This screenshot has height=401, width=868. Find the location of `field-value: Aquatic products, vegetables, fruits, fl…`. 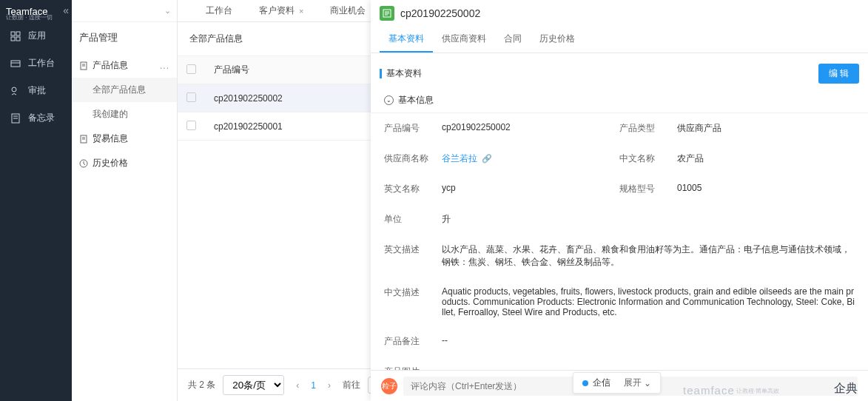

field-value: Aquatic products, vegetables, fruits, fl… is located at coordinates (648, 302).